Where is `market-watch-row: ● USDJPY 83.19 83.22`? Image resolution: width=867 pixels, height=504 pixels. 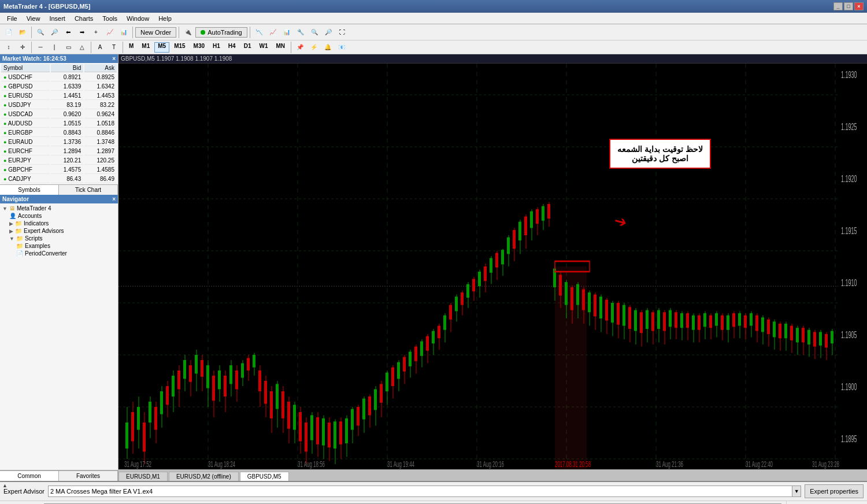 market-watch-row: ● USDJPY 83.19 83.22 is located at coordinates (59, 105).